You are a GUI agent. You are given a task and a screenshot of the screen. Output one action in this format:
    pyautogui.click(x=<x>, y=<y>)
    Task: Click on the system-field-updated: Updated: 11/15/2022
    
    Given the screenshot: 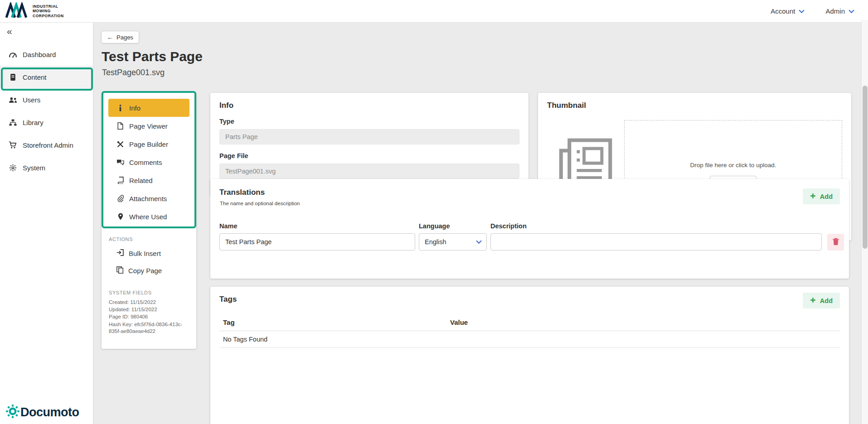 What is the action you would take?
    pyautogui.click(x=149, y=310)
    